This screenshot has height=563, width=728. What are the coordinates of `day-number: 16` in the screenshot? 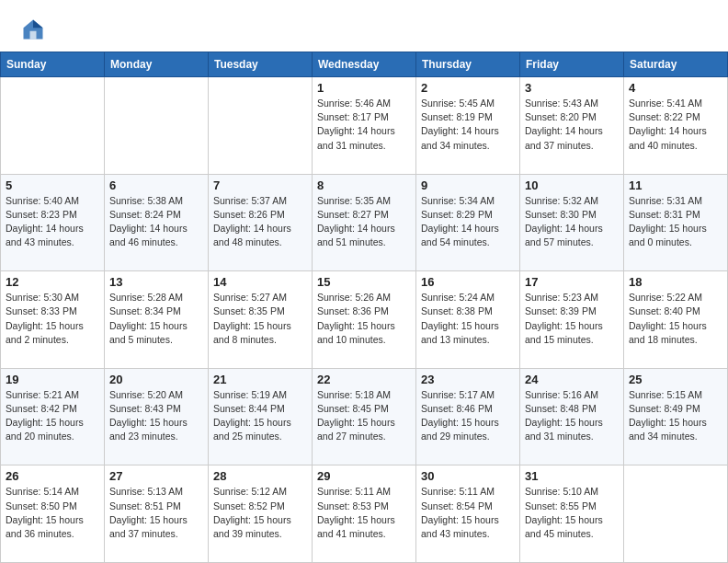 It's located at (468, 282).